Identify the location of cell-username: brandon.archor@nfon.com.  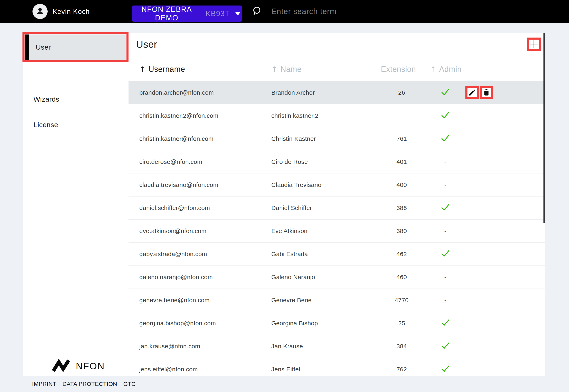
(177, 93).